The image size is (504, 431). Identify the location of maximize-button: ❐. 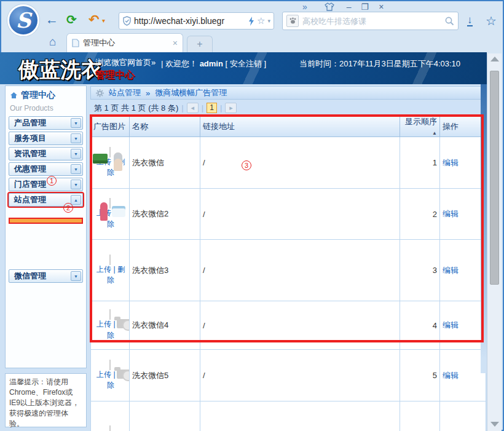
(365, 7).